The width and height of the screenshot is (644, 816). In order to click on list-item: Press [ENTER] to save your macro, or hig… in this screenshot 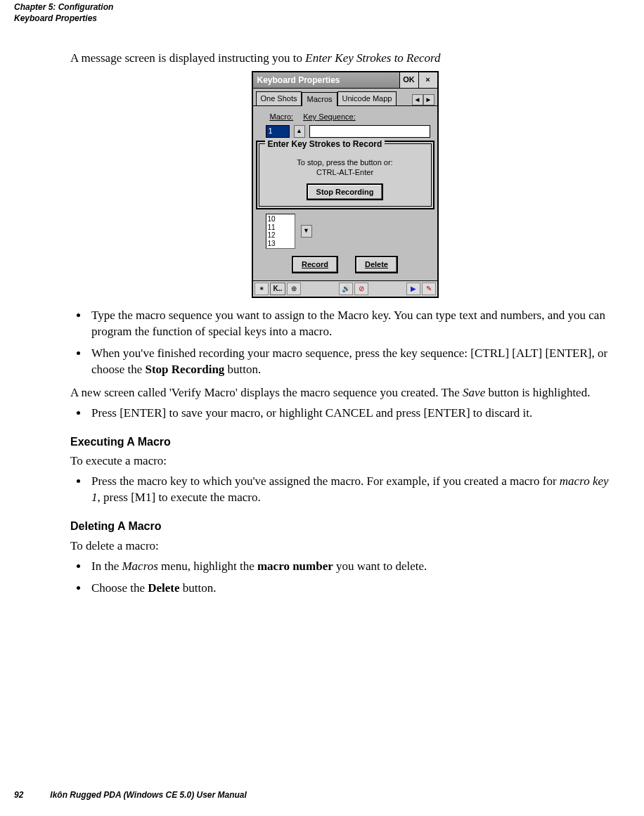, I will do `click(354, 413)`.